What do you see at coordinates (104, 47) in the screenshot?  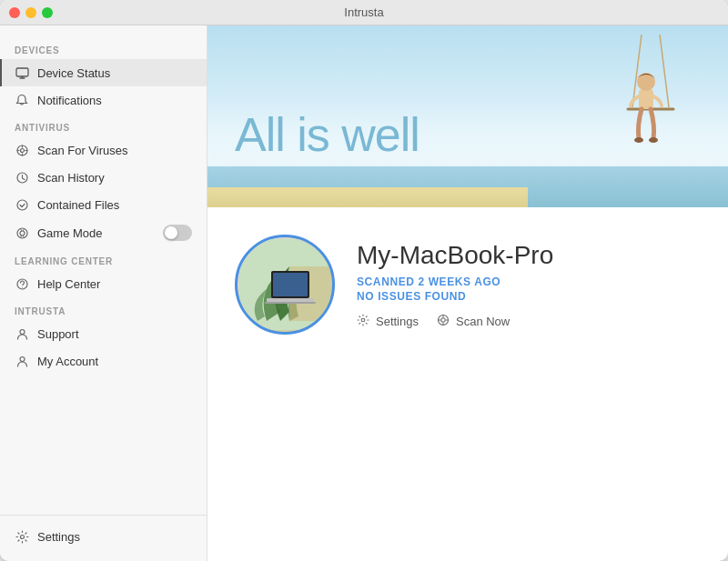 I see `devices-section-label: DEVICES` at bounding box center [104, 47].